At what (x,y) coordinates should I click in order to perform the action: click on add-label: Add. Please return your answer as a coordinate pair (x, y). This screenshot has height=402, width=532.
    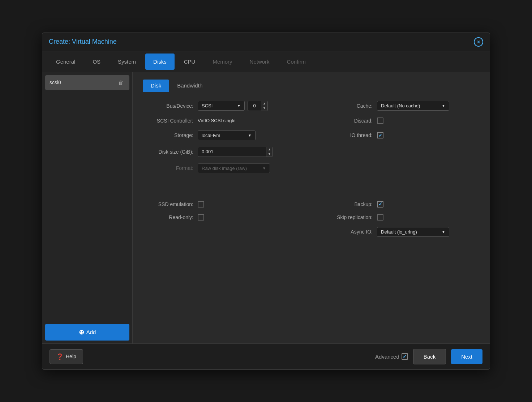
    Looking at the image, I should click on (91, 332).